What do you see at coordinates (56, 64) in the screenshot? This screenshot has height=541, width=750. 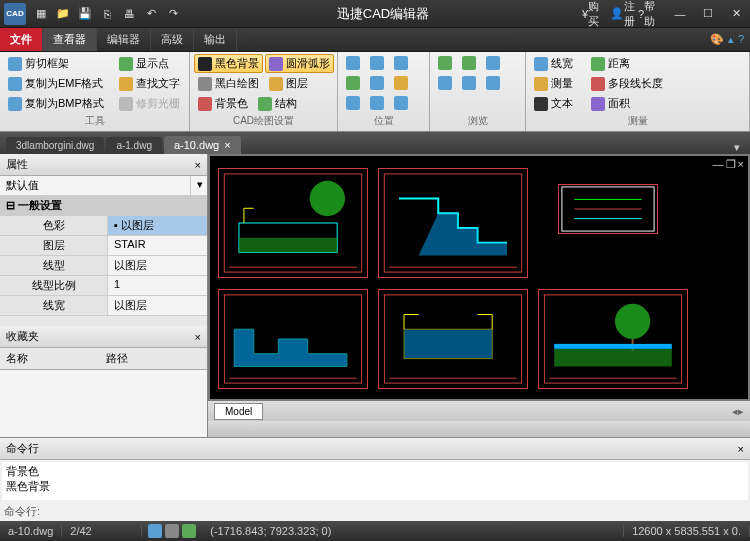 I see `btn-copy-frame: 剪切框架` at bounding box center [56, 64].